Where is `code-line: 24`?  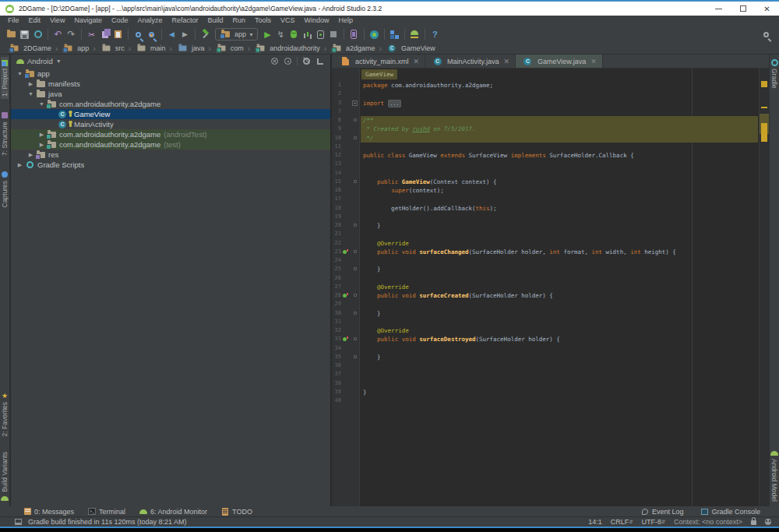 code-line: 24 is located at coordinates (545, 260).